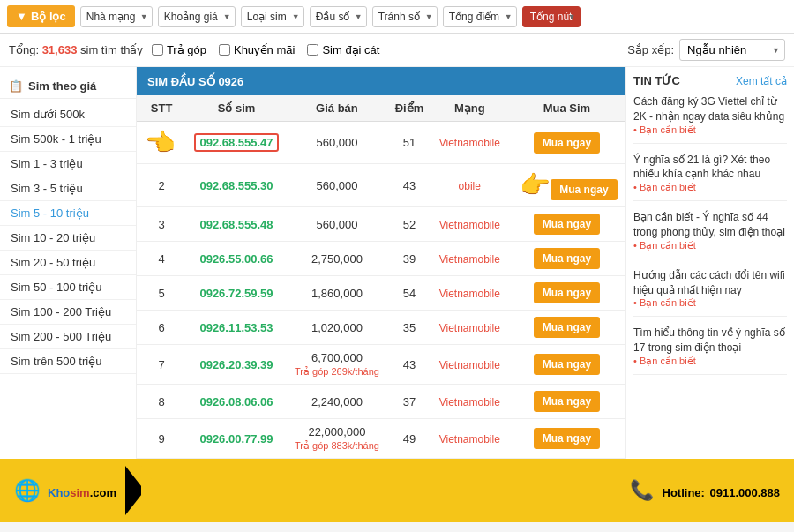 The width and height of the screenshot is (794, 532). What do you see at coordinates (684, 492) in the screenshot?
I see `hotline-label: Hotline:` at bounding box center [684, 492].